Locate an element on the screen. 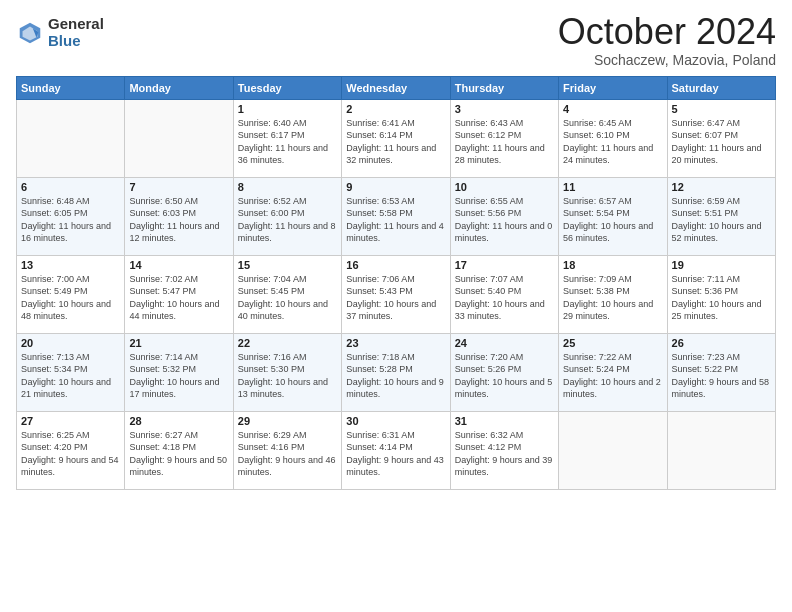  calendar-cell: 7 Sunrise: 6:50 AMSunset: 6:03 PMDayligh… is located at coordinates (179, 216).